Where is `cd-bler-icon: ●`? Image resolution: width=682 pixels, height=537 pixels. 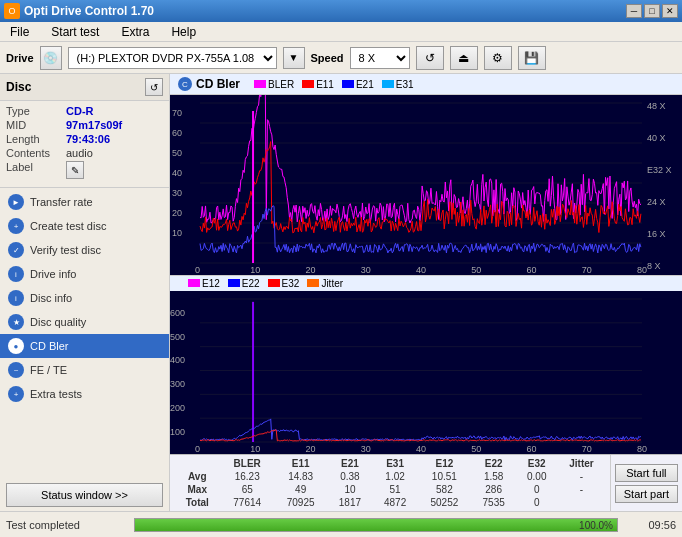 cd-bler-icon: ● is located at coordinates (16, 346).